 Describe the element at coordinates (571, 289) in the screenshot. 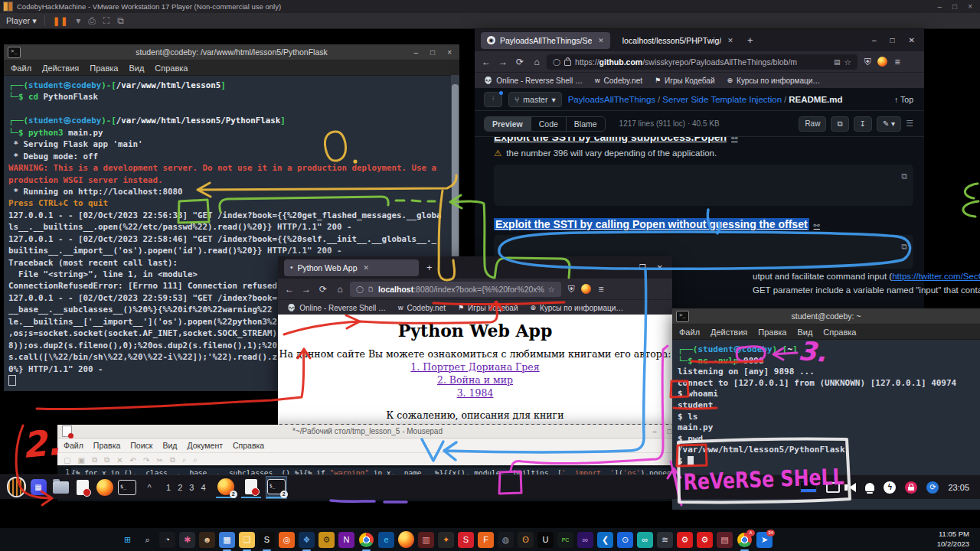

I see `extension-shield-icon: ⛨` at that location.